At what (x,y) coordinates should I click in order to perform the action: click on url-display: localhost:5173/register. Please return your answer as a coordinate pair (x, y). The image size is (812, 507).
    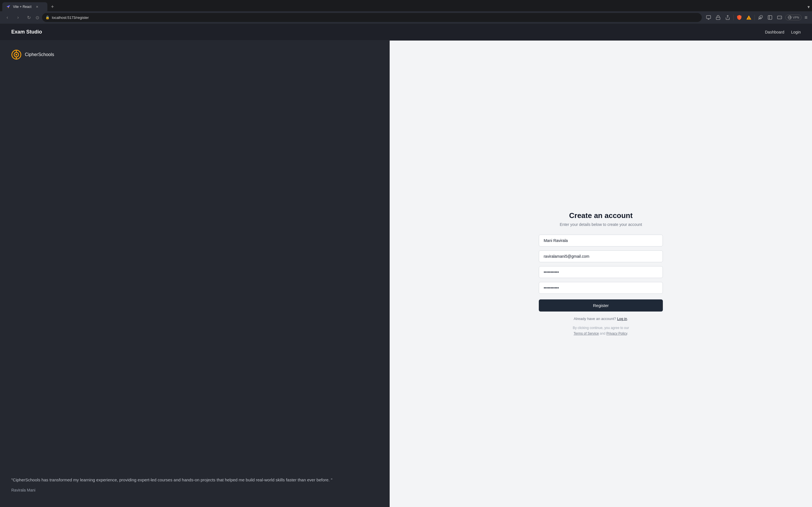
    Looking at the image, I should click on (70, 17).